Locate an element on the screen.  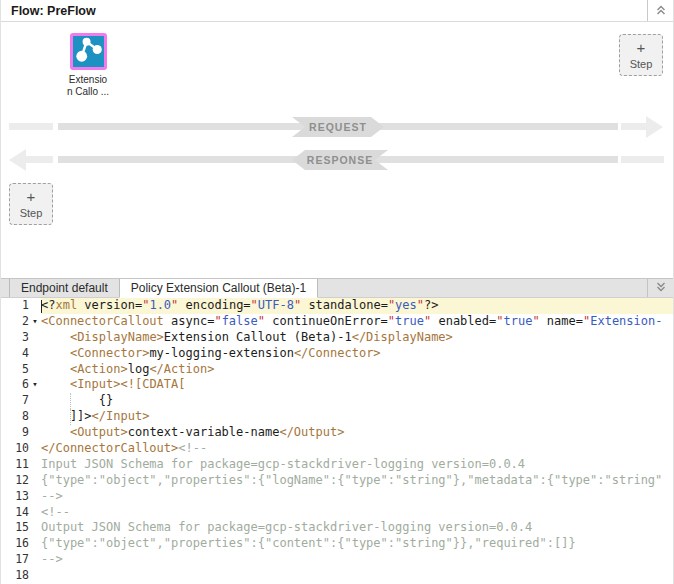
request-badge: REQUEST is located at coordinates (338, 127).